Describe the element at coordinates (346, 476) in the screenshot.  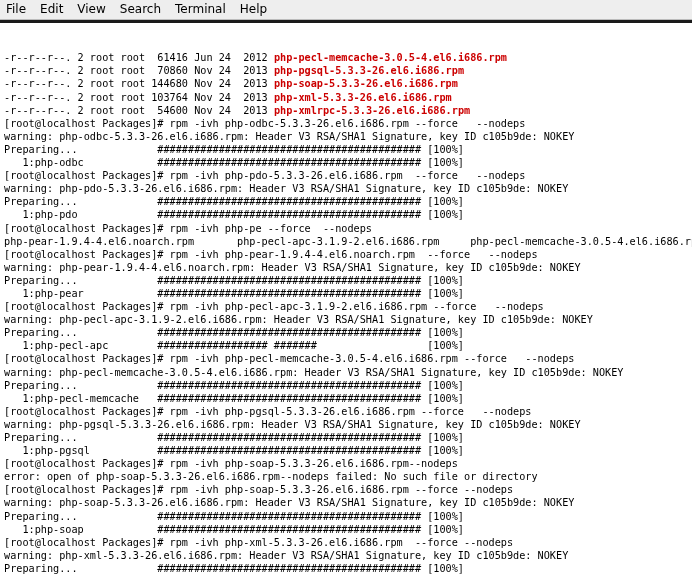
I see `terminal-line: error: open of php-soap-5.3.3-26.el6.i68…` at that location.